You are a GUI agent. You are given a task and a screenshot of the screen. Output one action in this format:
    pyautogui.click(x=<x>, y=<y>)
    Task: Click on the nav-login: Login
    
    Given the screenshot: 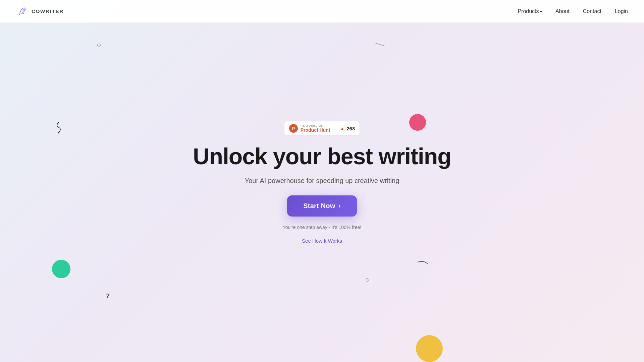 What is the action you would take?
    pyautogui.click(x=621, y=11)
    